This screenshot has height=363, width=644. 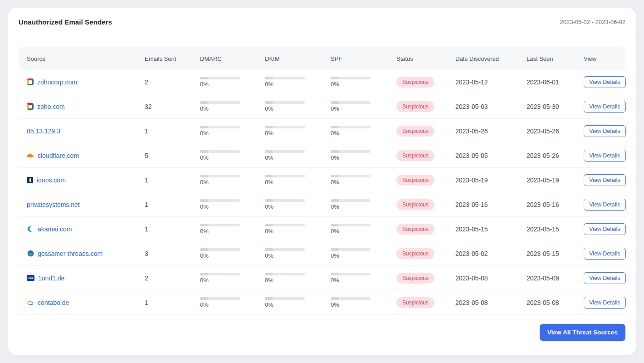 What do you see at coordinates (54, 229) in the screenshot?
I see `source-link: akamai.com` at bounding box center [54, 229].